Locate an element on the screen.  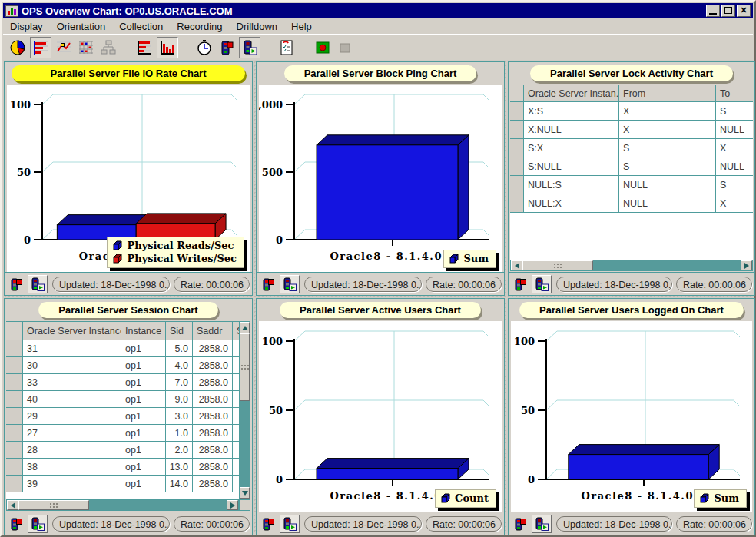
table-row: 40op19.02858.0 is located at coordinates (123, 399).